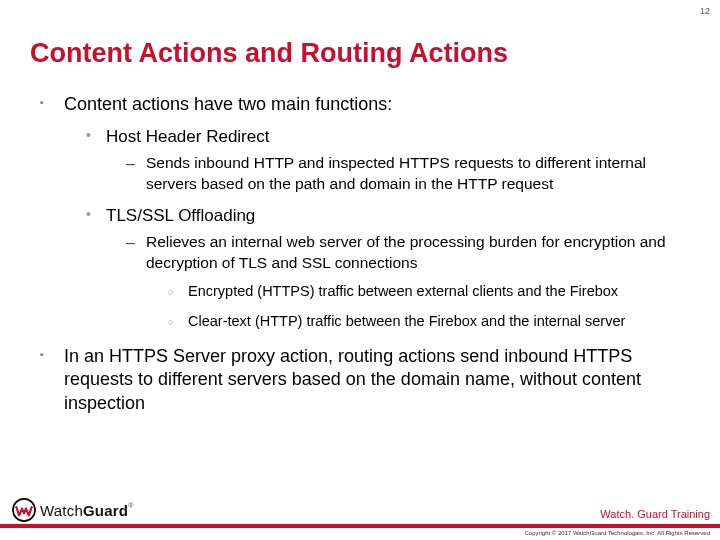 The width and height of the screenshot is (720, 540). What do you see at coordinates (363, 380) in the screenshot?
I see `bullet-lvl1: In an HTTPS Server proxy action, routing…` at bounding box center [363, 380].